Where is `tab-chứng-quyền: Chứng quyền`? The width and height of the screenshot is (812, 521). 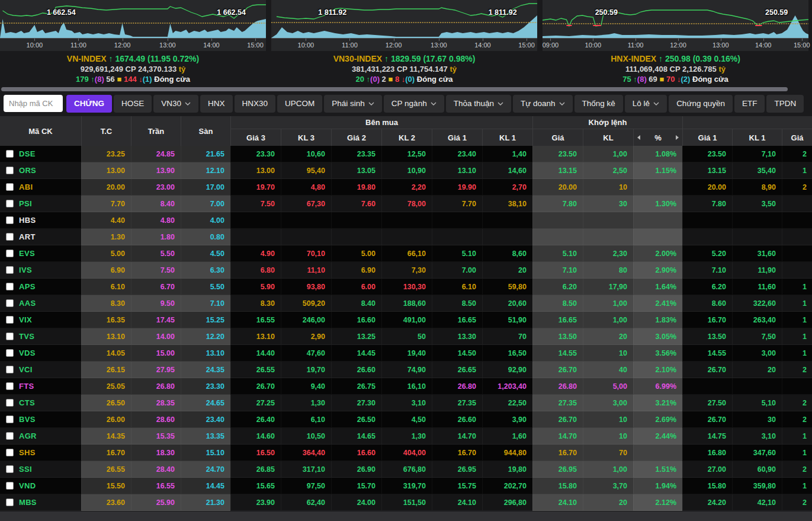 tab-chứng-quyền: Chứng quyền is located at coordinates (701, 104).